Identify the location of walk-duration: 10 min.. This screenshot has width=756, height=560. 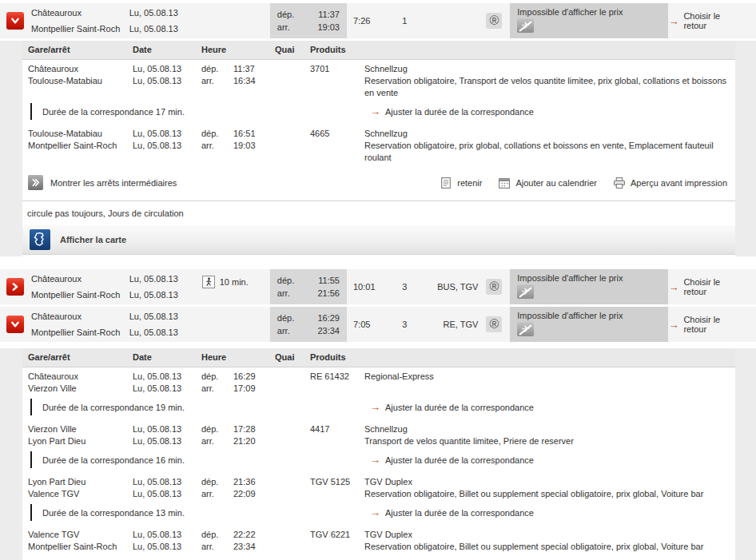
(234, 282).